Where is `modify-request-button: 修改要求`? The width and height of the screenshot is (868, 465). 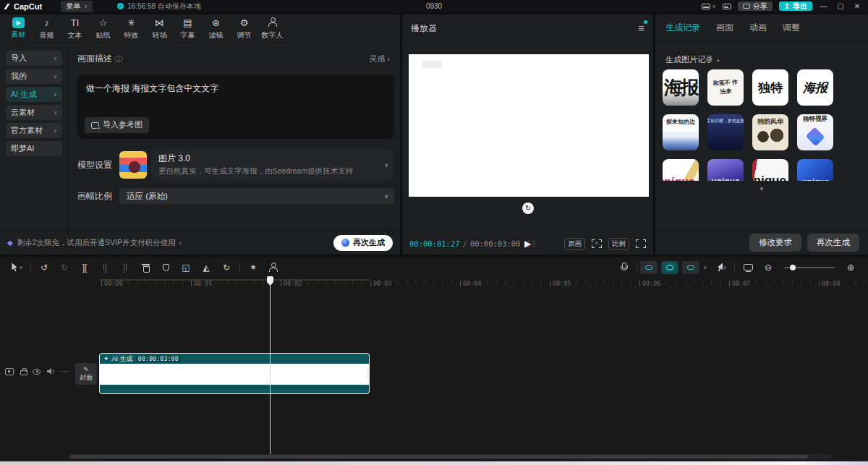
modify-request-button: 修改要求 is located at coordinates (775, 243).